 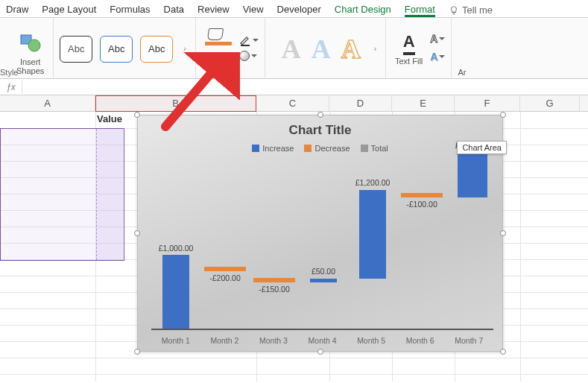 I want to click on legend-total: Total, so click(x=374, y=148).